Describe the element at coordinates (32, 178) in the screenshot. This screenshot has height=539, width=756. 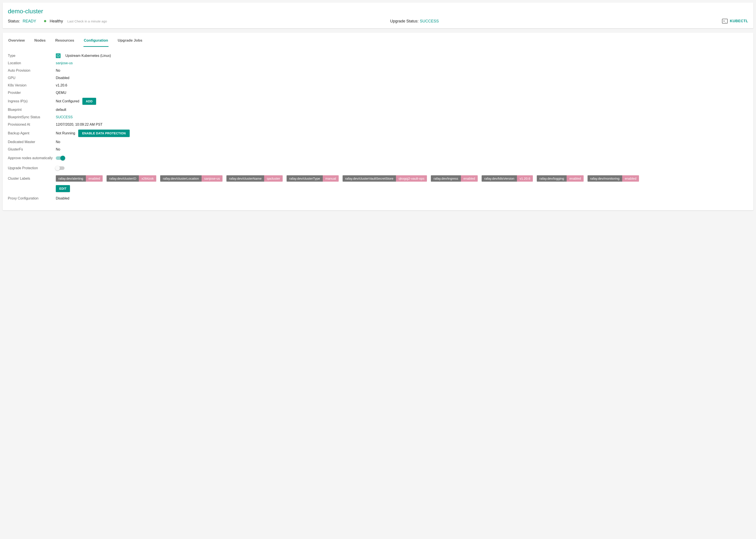
I see `cluster-labels-label: Cluster Labels` at that location.